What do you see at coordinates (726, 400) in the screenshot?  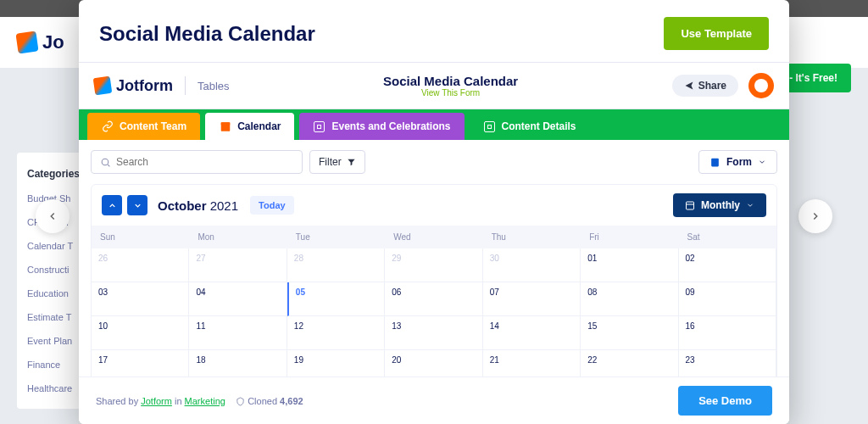 I see `see-demo-button: See Demo` at bounding box center [726, 400].